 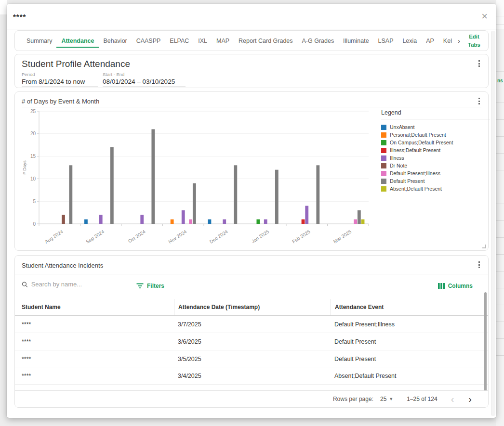 What do you see at coordinates (410, 324) in the screenshot?
I see `cell-attendance-event: Default Present;Illness` at bounding box center [410, 324].